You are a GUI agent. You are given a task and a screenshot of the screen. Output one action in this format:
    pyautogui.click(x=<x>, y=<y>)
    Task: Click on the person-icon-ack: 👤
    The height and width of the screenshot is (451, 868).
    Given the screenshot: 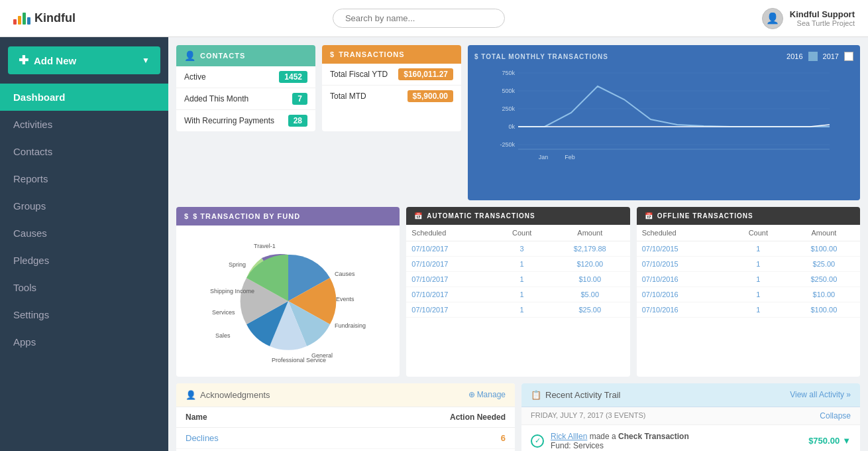 What is the action you would take?
    pyautogui.click(x=191, y=395)
    